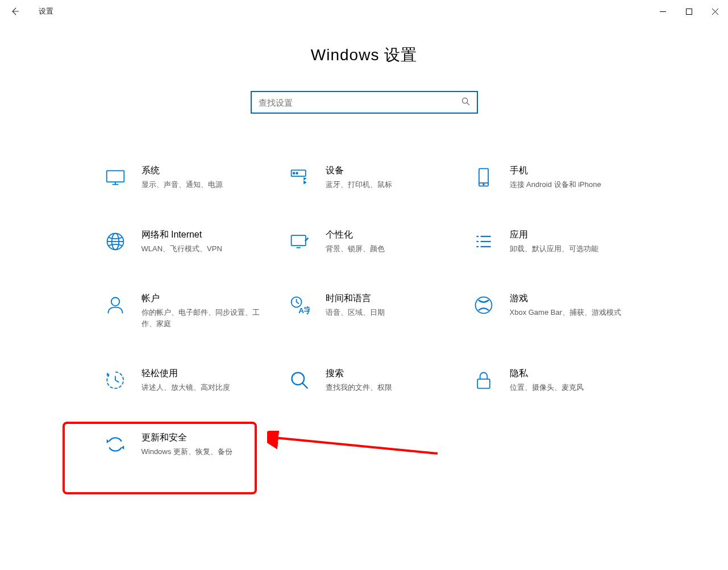 The image size is (728, 570). What do you see at coordinates (566, 306) in the screenshot?
I see `tile-text: 游戏 Xbox Game Bar、捕获、游戏模式` at bounding box center [566, 306].